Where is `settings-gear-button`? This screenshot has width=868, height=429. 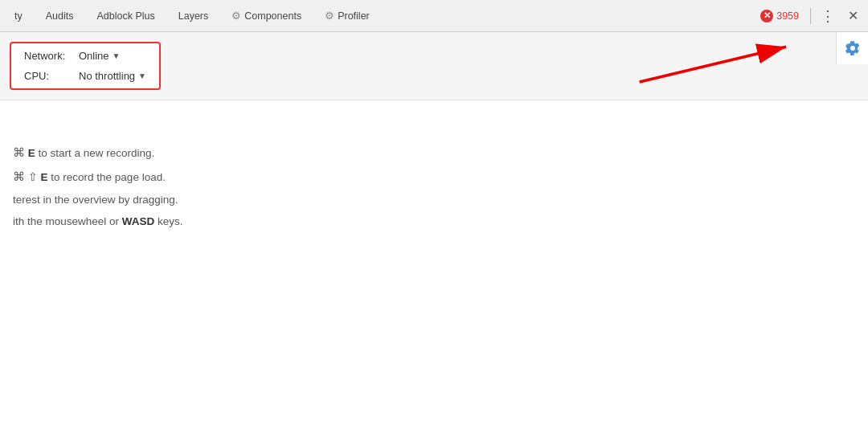
settings-gear-button is located at coordinates (852, 48).